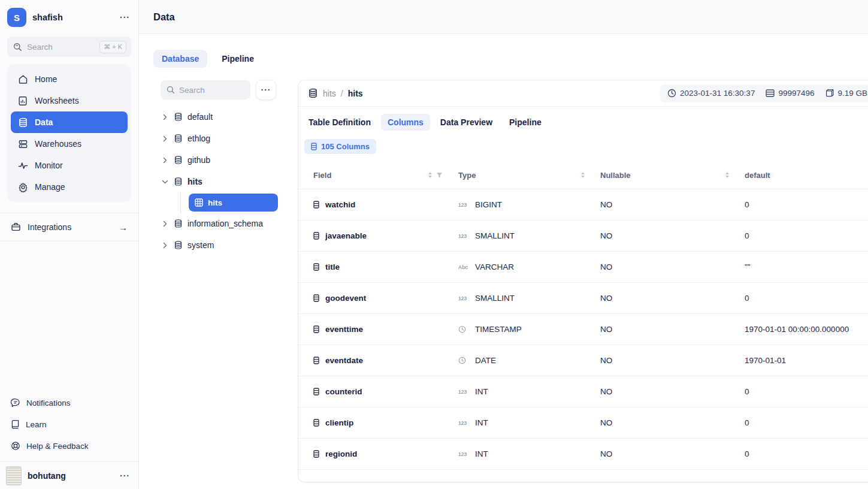 The height and width of the screenshot is (489, 868). What do you see at coordinates (329, 93) in the screenshot?
I see `breadcrumb-database: hits` at bounding box center [329, 93].